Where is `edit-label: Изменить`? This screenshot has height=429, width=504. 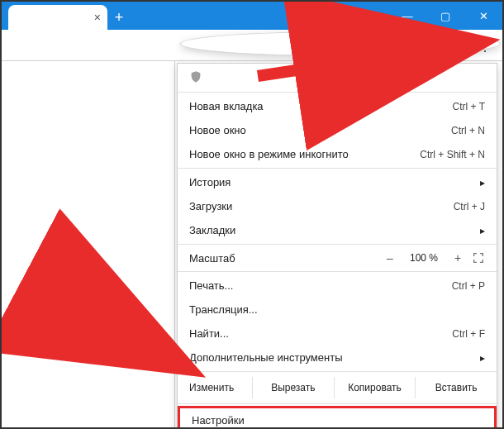 edit-label: Изменить is located at coordinates (215, 388).